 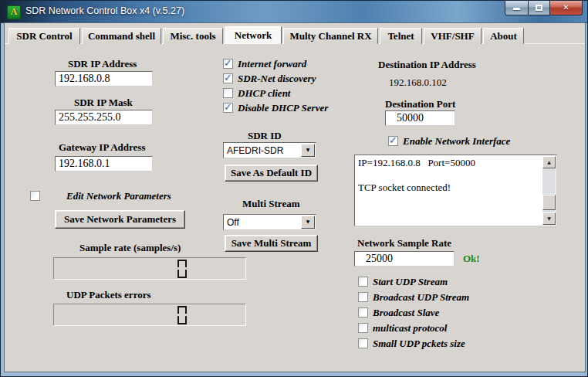 I want to click on destination-ip-value: 192.168.0.102, so click(x=418, y=83).